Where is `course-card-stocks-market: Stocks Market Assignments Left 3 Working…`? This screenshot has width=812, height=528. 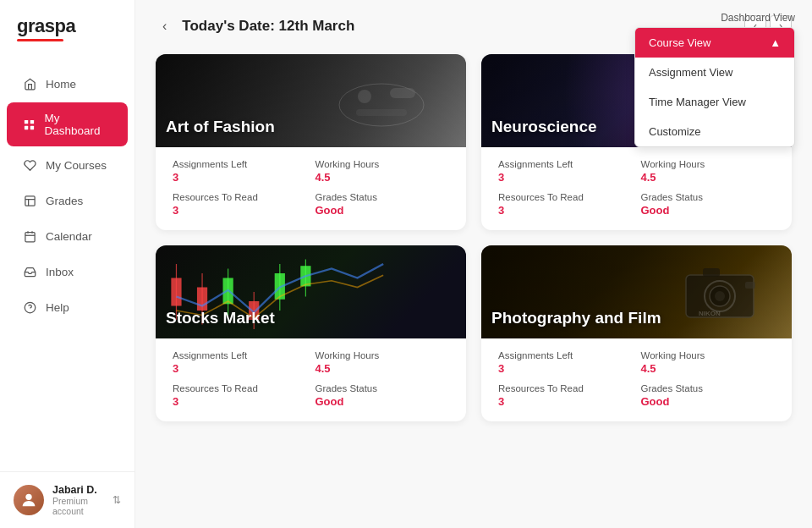
course-card-stocks-market: Stocks Market Assignments Left 3 Working… is located at coordinates (311, 333).